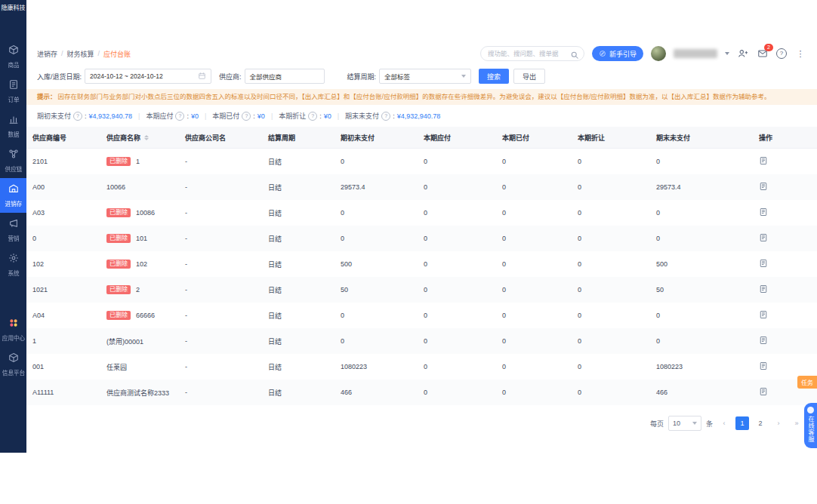 The width and height of the screenshot is (817, 504). I want to click on header-supplier-name: 供应商名称, so click(140, 137).